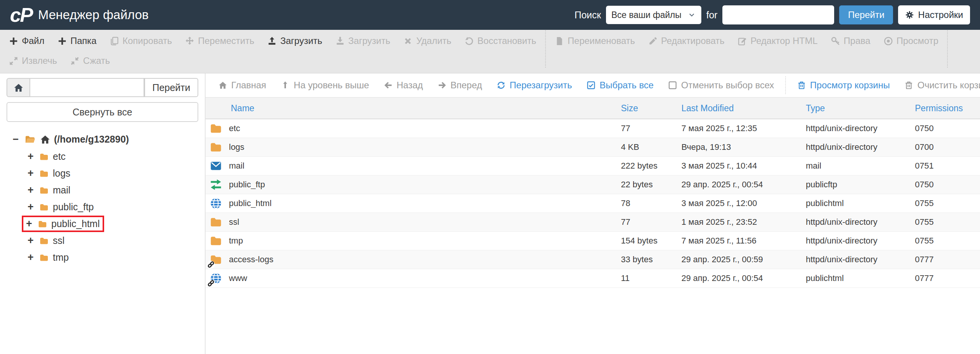 The image size is (980, 354). Describe the element at coordinates (743, 222) in the screenshot. I see `file-last-modified: 1 мая 2025 г., 23:52` at that location.